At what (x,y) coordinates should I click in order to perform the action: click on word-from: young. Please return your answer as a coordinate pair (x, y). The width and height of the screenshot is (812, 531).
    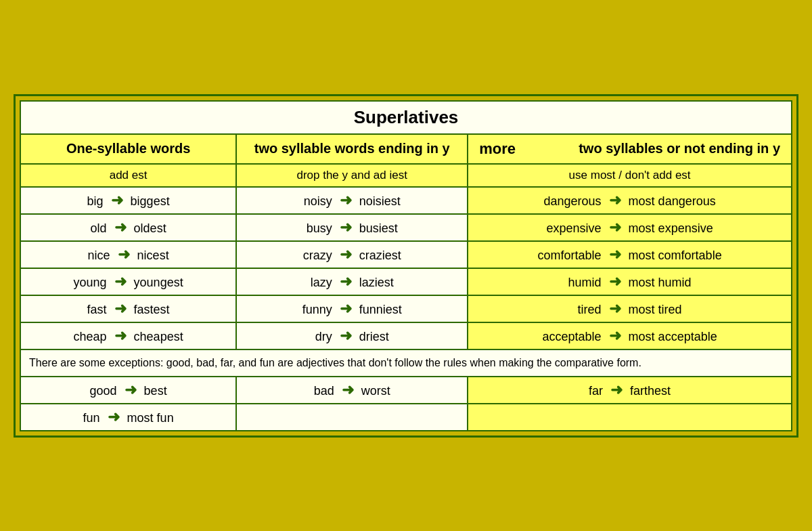
    Looking at the image, I should click on (91, 282).